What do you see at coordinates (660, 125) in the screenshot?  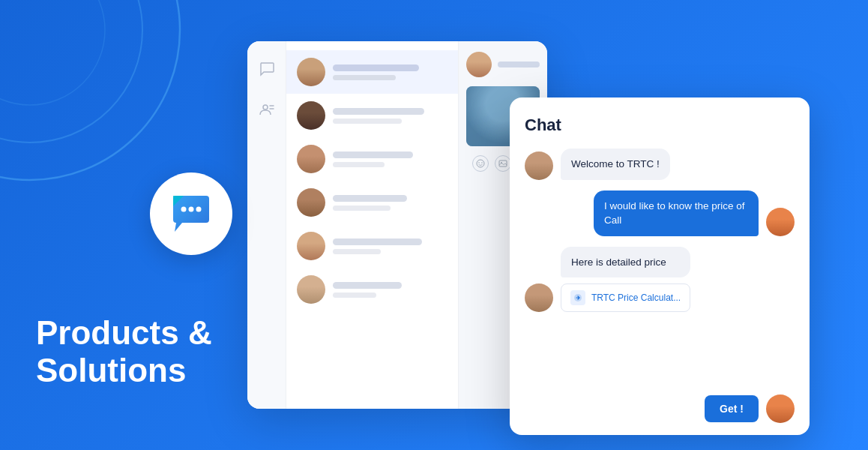 I see `chat-title: Chat` at bounding box center [660, 125].